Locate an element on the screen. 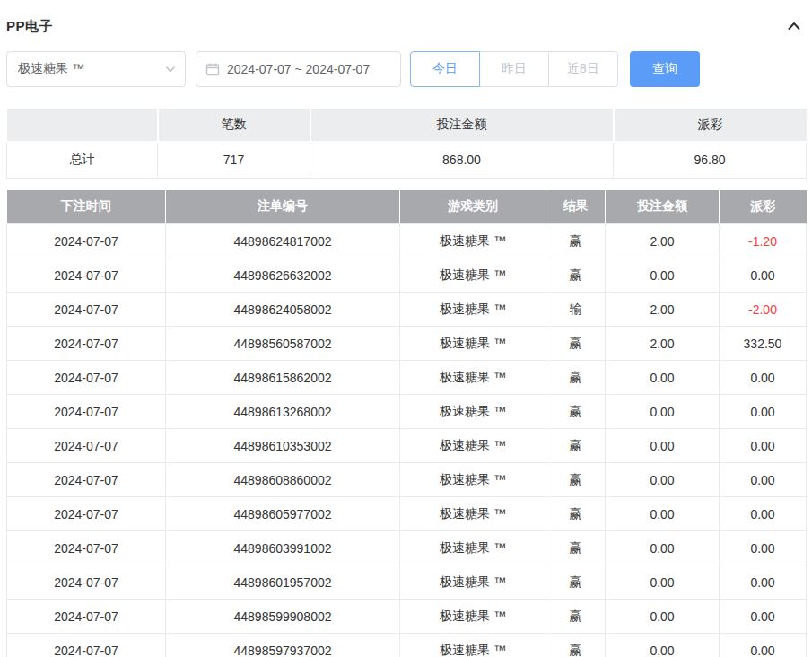  calendar-icon is located at coordinates (213, 69).